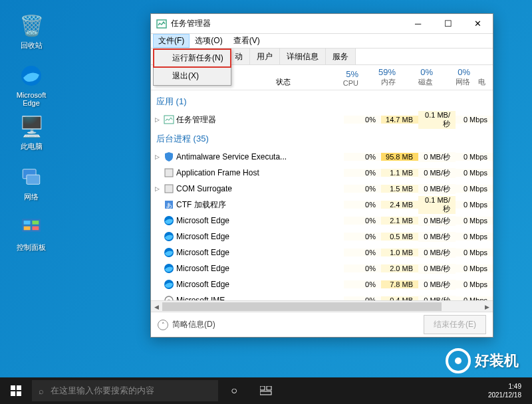 The height and width of the screenshot is (404, 532). Describe the element at coordinates (31, 99) in the screenshot. I see `icon-label: Microsoft Edge` at that location.